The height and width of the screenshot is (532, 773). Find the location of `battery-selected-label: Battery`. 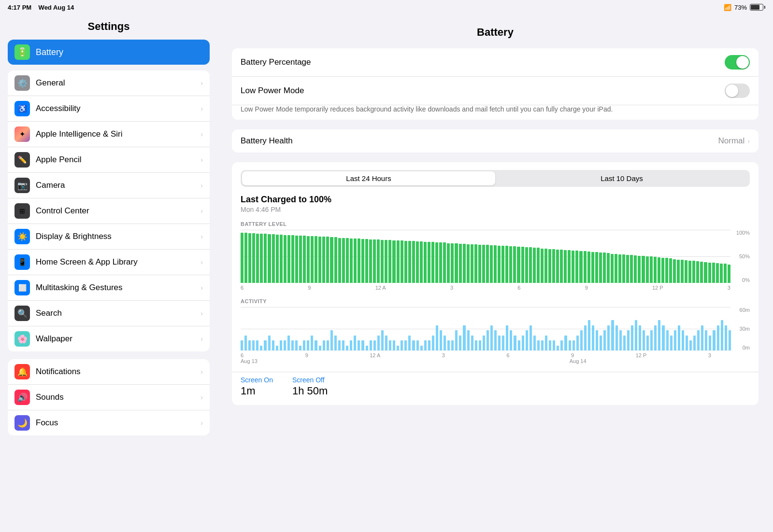

battery-selected-label: Battery is located at coordinates (49, 52).